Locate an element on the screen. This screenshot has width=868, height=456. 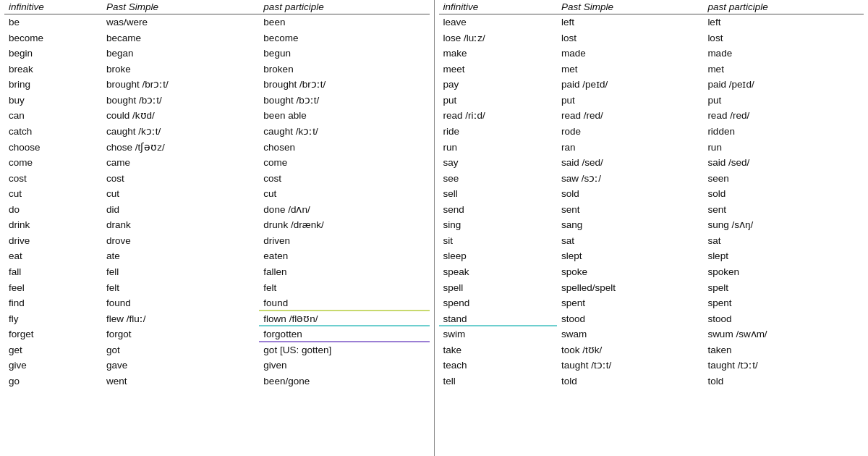
past-participle-cell: spelt is located at coordinates (783, 288).